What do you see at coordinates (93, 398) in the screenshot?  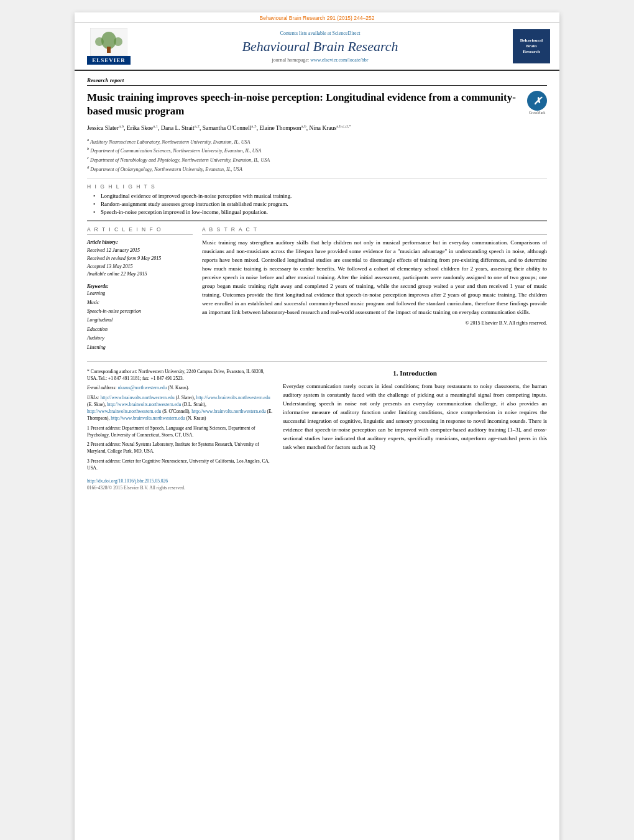 I see `urls-label: URLs:` at bounding box center [93, 398].